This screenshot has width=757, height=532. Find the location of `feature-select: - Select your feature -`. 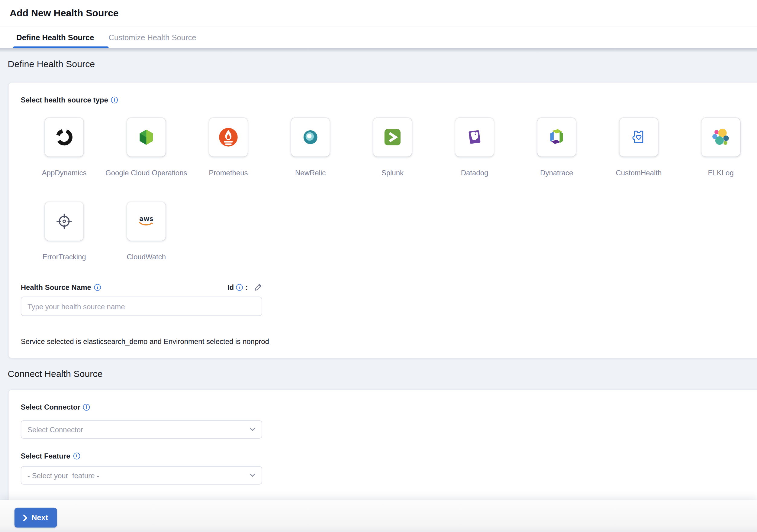

feature-select: - Select your feature - is located at coordinates (141, 475).